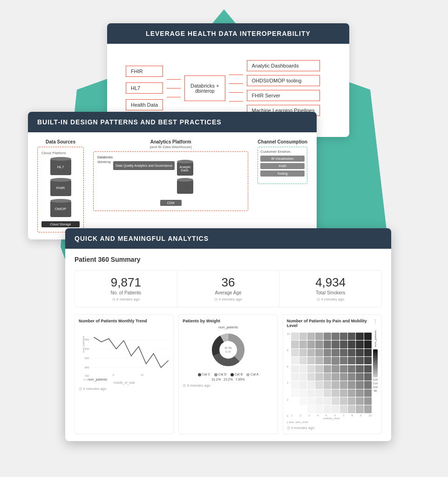 The height and width of the screenshot is (477, 448). What do you see at coordinates (228, 375) in the screenshot?
I see `donut-legend: Cat C Cat D Cat B Cat A` at bounding box center [228, 375].